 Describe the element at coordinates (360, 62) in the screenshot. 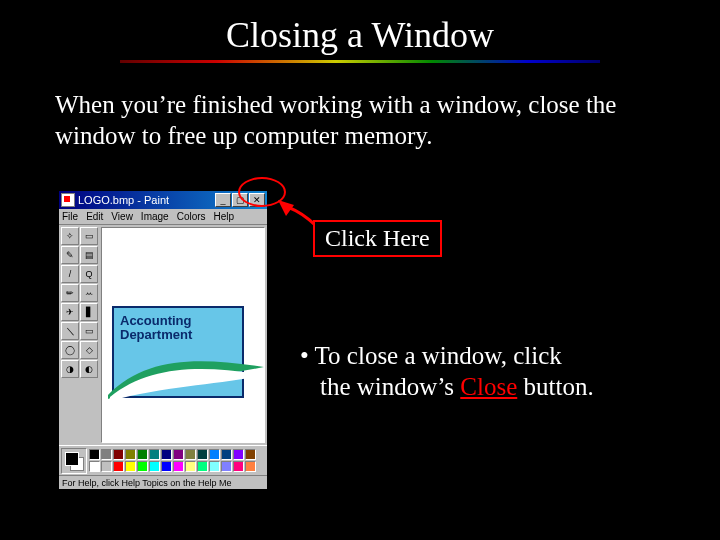

I see `title-underline` at that location.